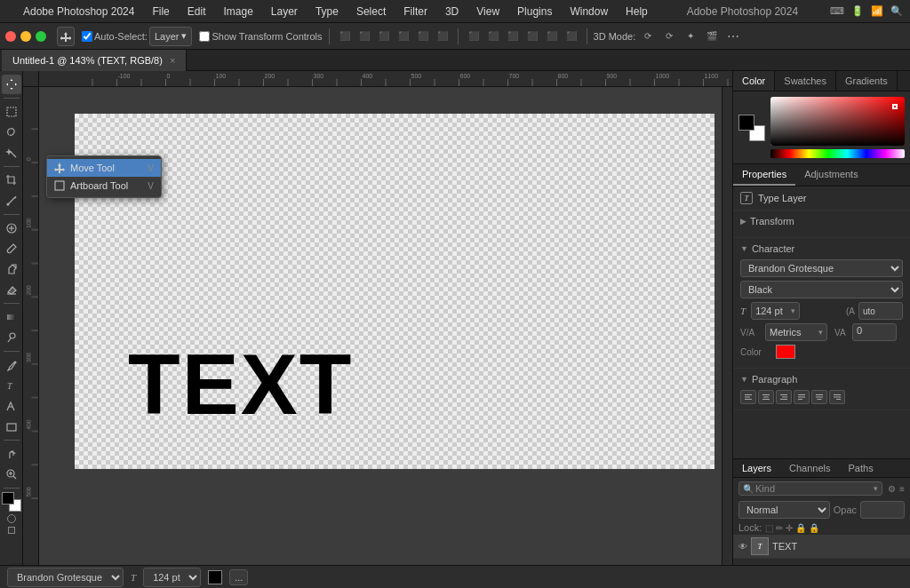 Image resolution: width=910 pixels, height=588 pixels. Describe the element at coordinates (488, 12) in the screenshot. I see `menu-view: View` at that location.